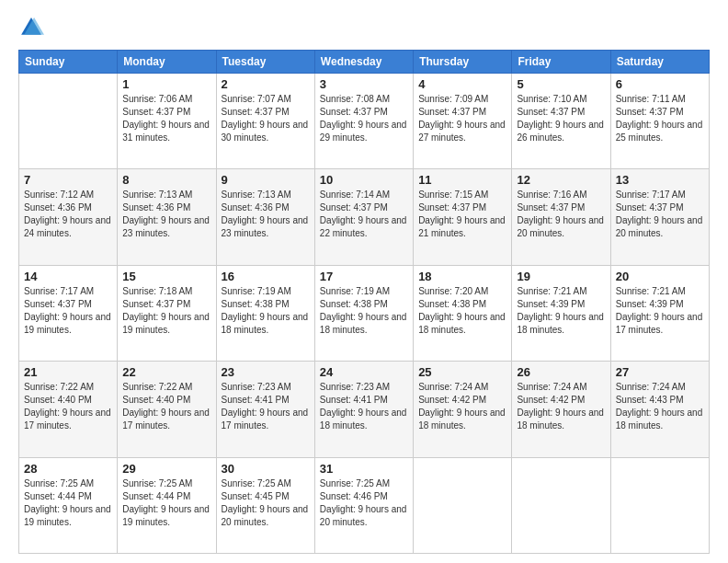  Describe the element at coordinates (561, 276) in the screenshot. I see `day-number: 19` at that location.